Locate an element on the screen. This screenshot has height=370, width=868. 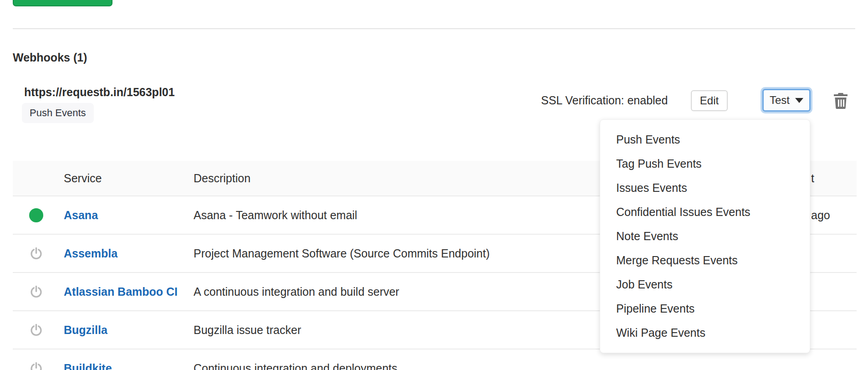
webhook-url: https://requestb.in/1563pl01 is located at coordinates (99, 92).